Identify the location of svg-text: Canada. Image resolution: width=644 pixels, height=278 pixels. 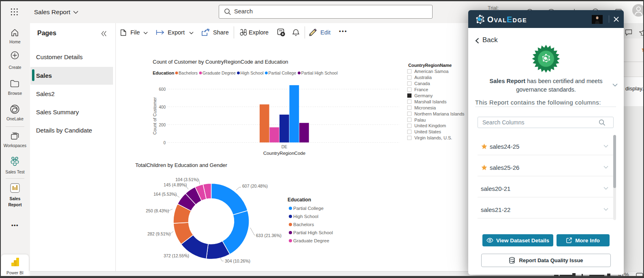
(422, 83).